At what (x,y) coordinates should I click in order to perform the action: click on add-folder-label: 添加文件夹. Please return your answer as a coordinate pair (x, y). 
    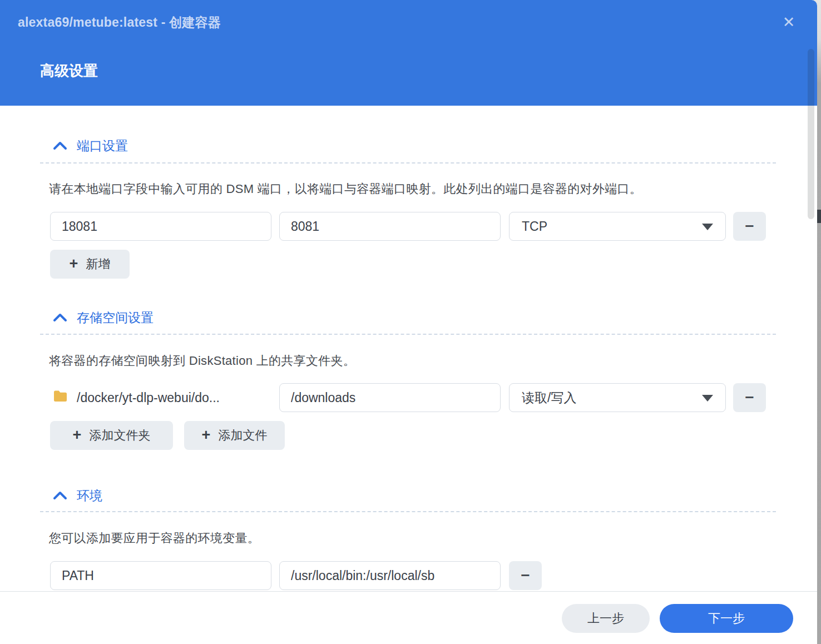
    Looking at the image, I should click on (120, 435).